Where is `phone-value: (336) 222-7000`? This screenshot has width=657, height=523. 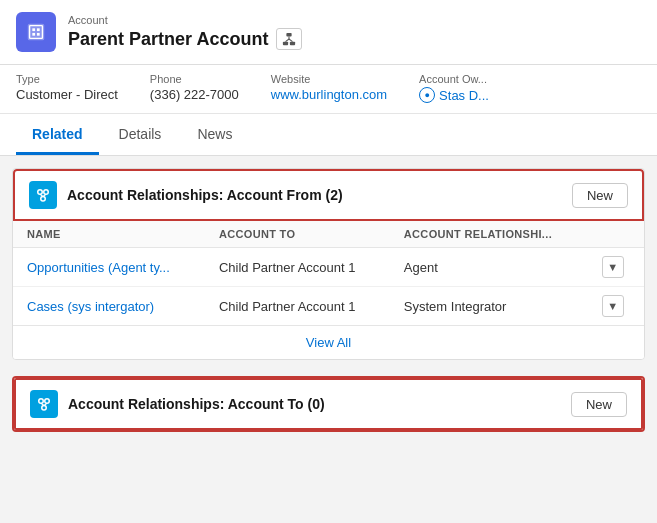
phone-value: (336) 222-7000 is located at coordinates (194, 94).